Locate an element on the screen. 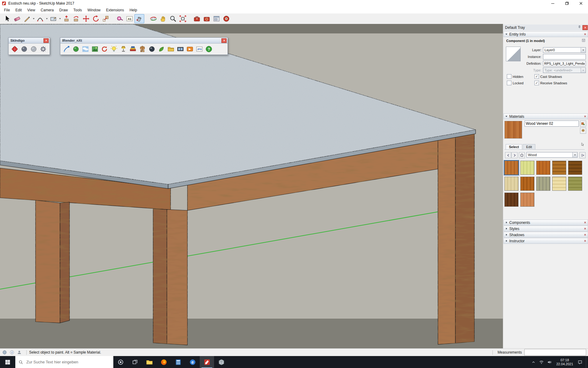 This screenshot has height=368, width=588. menu-file: File is located at coordinates (7, 10).